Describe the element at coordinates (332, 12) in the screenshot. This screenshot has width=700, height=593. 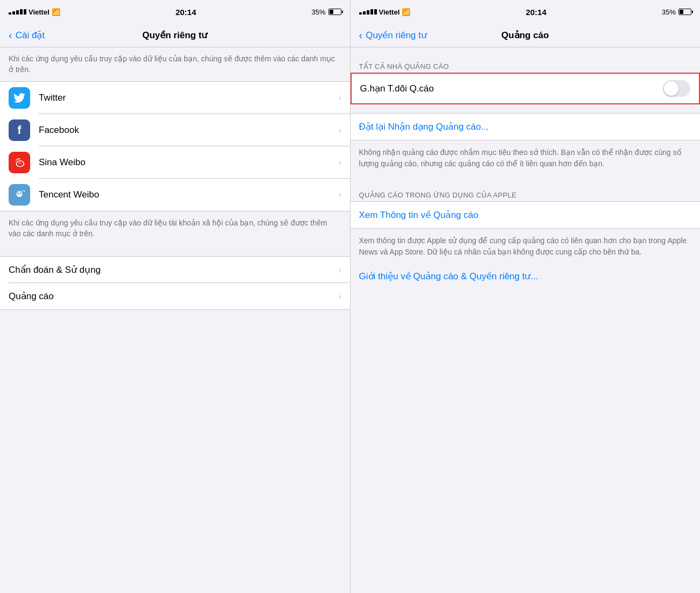
I see `battery-fill` at that location.